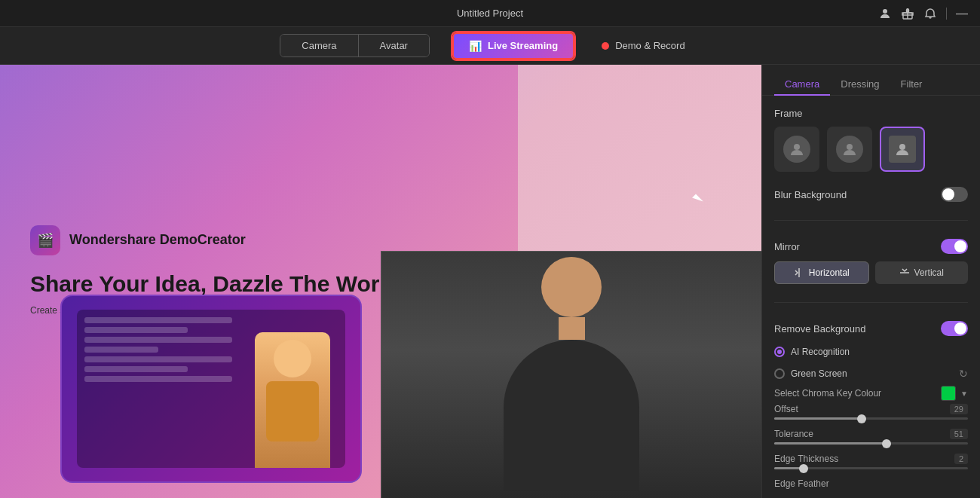 The height and width of the screenshot is (498, 980). Describe the element at coordinates (820, 328) in the screenshot. I see `remove-background-label: Remove Background` at that location.